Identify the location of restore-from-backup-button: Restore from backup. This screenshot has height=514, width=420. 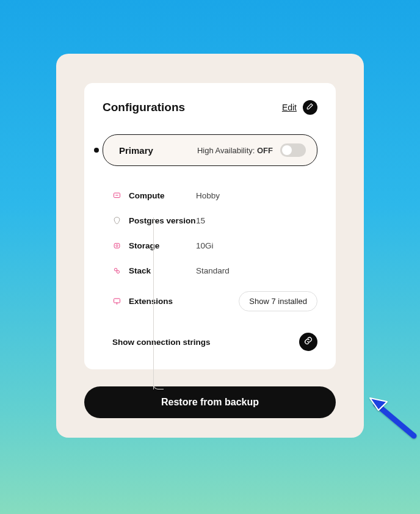
(210, 402).